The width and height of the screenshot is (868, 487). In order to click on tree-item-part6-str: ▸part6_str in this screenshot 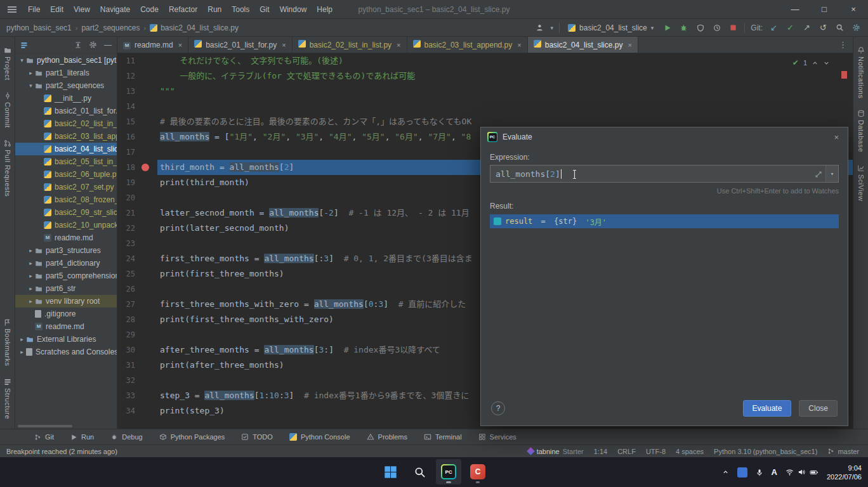, I will do `click(66, 289)`.